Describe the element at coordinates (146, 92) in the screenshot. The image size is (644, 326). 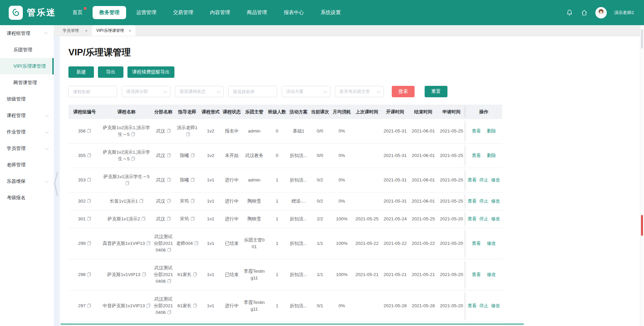
I see `filter-select: 请选择分部` at that location.